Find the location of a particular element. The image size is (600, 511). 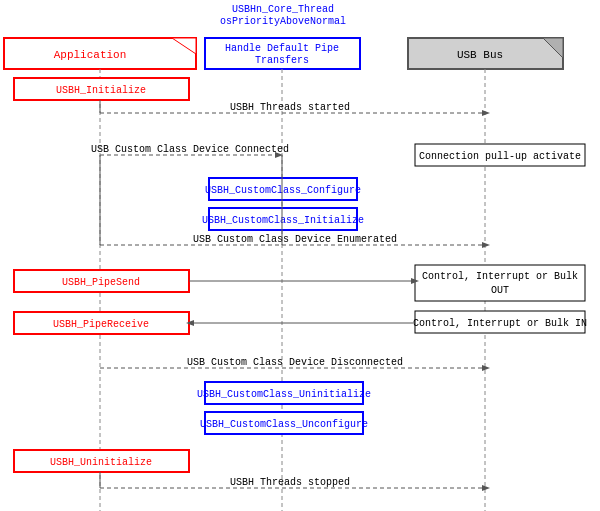

usbh-customclass-unconfigure-label: USBH_CustomClass_Unconfigure is located at coordinates (284, 424).